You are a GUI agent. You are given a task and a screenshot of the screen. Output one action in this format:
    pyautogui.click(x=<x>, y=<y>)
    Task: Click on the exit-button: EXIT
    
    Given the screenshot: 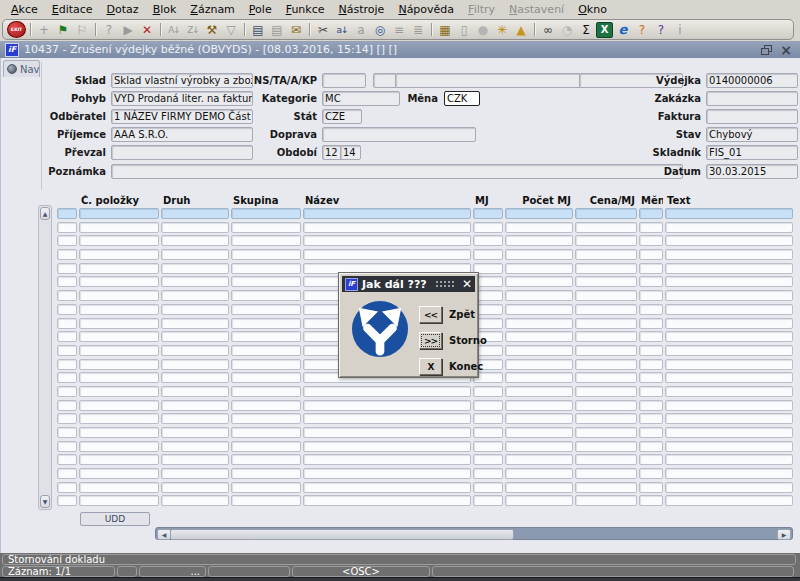 What is the action you would take?
    pyautogui.click(x=16, y=30)
    